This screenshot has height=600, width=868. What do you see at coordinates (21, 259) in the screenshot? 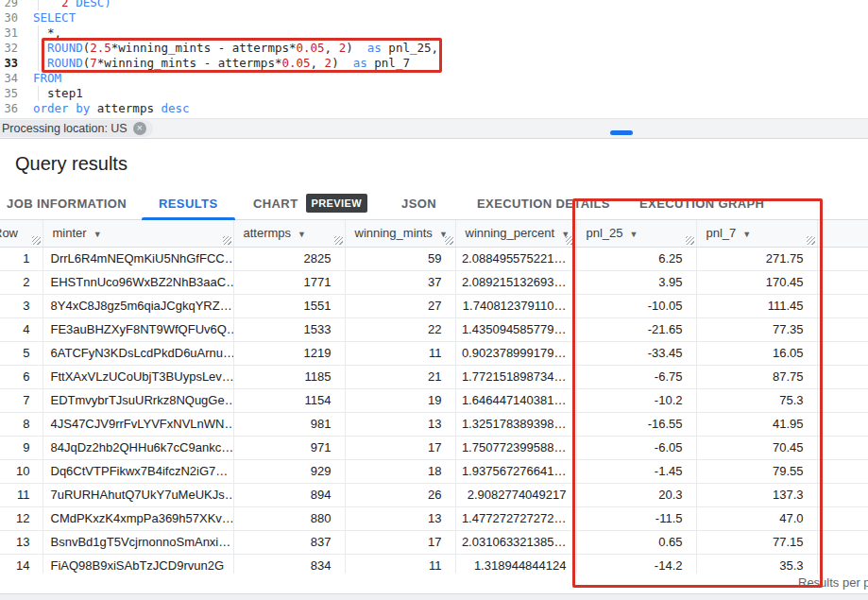
I see `cell-row: 1` at bounding box center [21, 259].